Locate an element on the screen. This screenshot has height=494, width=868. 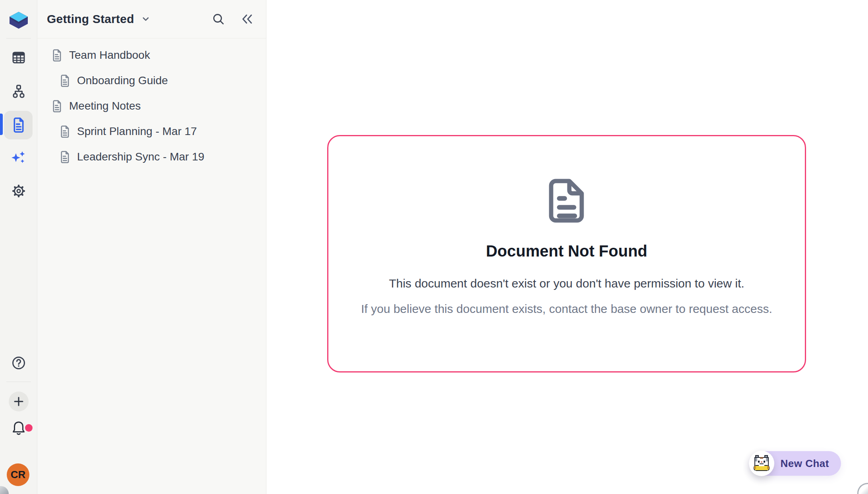
table-view-icon is located at coordinates (19, 58).